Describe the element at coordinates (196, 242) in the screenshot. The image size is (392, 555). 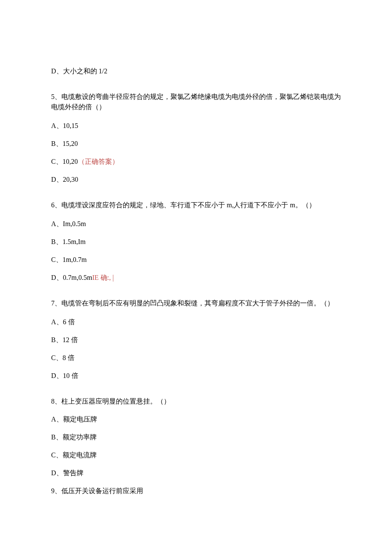
I see `q6-option-b: B、1.5m,Im` at that location.